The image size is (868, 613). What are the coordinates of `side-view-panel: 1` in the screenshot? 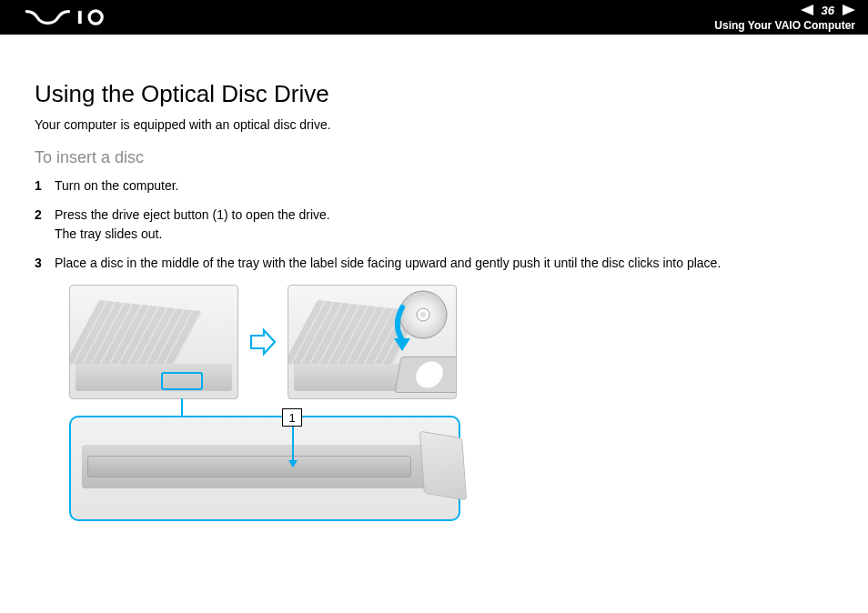 It's located at (265, 468).